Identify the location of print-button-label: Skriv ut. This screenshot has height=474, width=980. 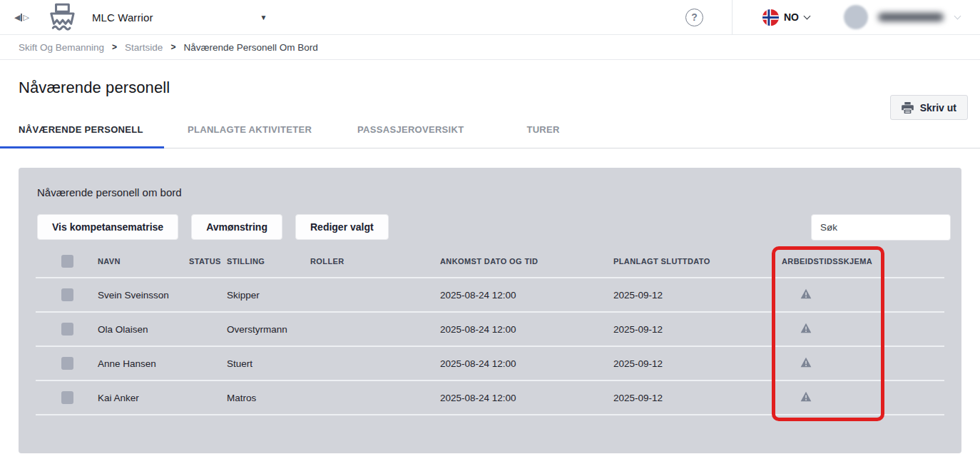
(939, 108).